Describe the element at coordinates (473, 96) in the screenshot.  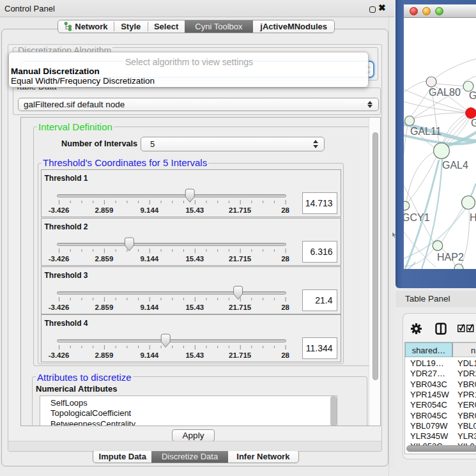
I see `svg-text: GA` at that location.